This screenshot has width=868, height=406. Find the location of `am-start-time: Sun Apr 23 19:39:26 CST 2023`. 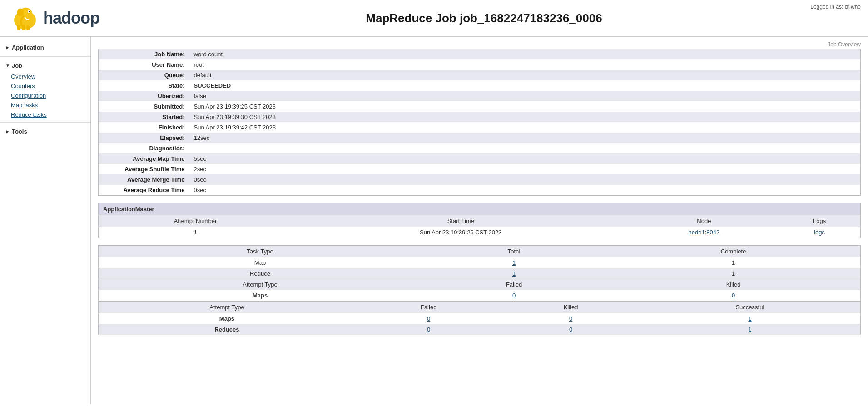

am-start-time: Sun Apr 23 19:39:26 CST 2023 is located at coordinates (461, 233).